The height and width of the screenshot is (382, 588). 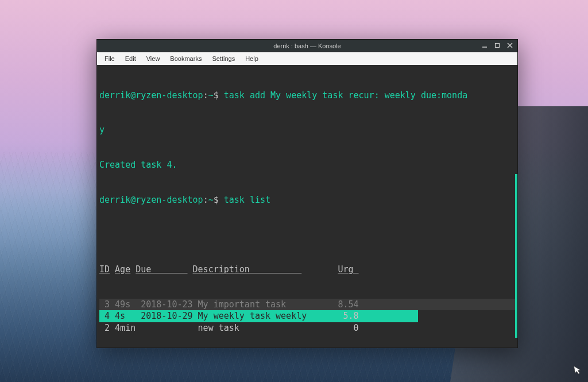 I want to click on command-1-wrap: y, so click(x=102, y=130).